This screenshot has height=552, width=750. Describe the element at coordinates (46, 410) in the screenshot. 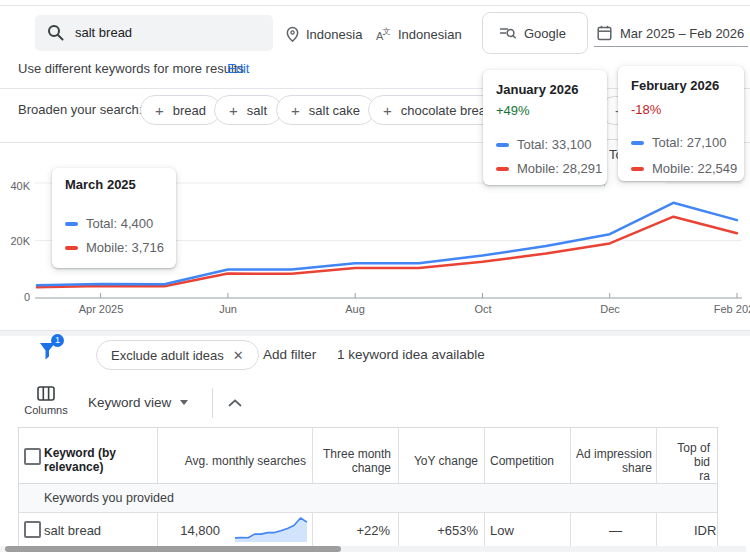

I see `columns-button: Columns` at that location.